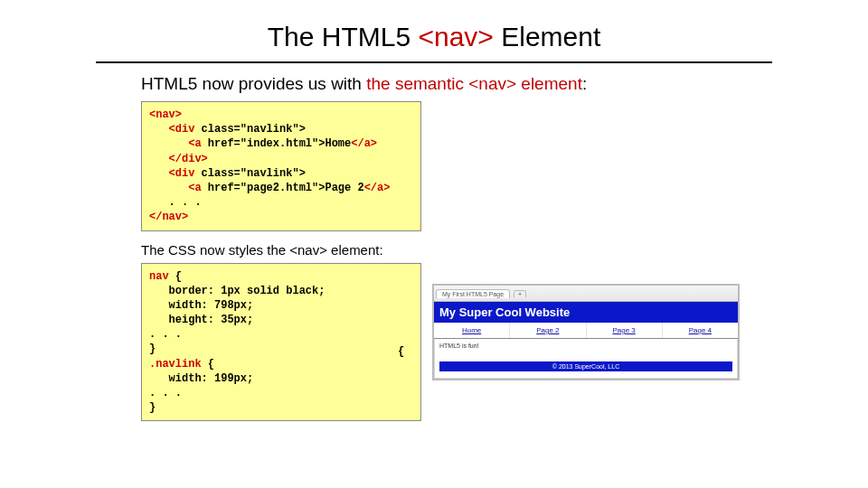  What do you see at coordinates (434, 62) in the screenshot?
I see `title-underline` at bounding box center [434, 62].